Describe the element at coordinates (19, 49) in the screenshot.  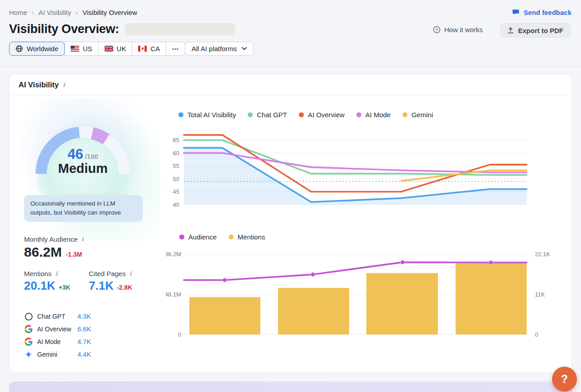
I see `globe-icon` at that location.